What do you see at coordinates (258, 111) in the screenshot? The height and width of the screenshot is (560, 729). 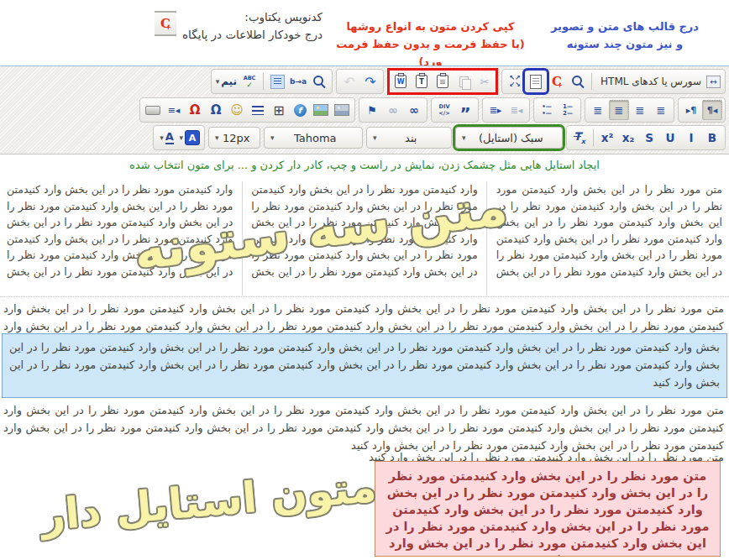 I see `horizontal-rule-icon` at bounding box center [258, 111].